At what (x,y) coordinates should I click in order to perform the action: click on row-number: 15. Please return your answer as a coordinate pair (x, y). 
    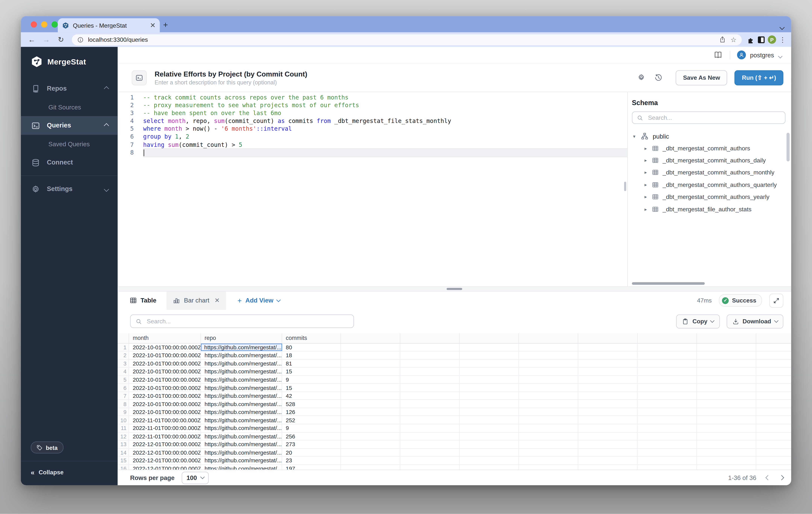
    Looking at the image, I should click on (123, 460).